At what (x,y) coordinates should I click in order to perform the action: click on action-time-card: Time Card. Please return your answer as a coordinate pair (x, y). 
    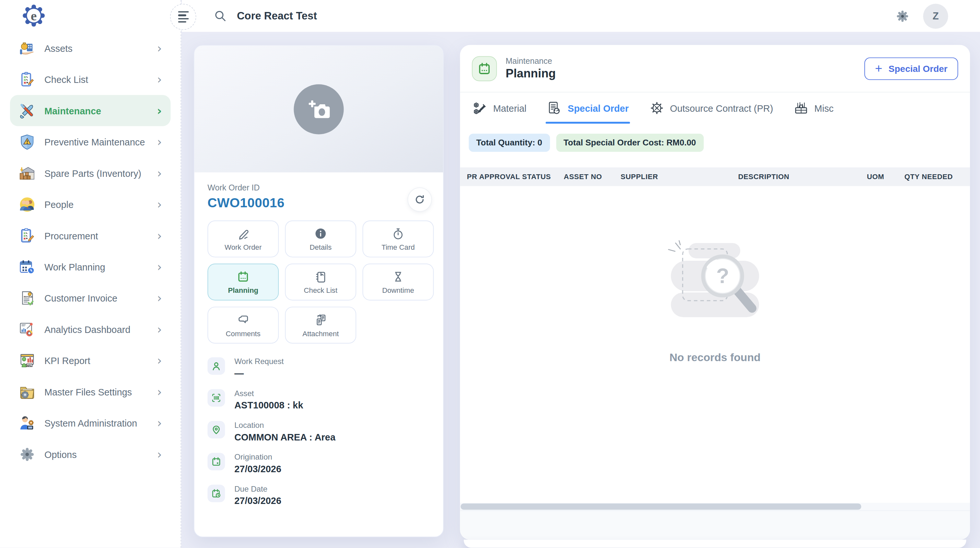
    Looking at the image, I should click on (398, 239).